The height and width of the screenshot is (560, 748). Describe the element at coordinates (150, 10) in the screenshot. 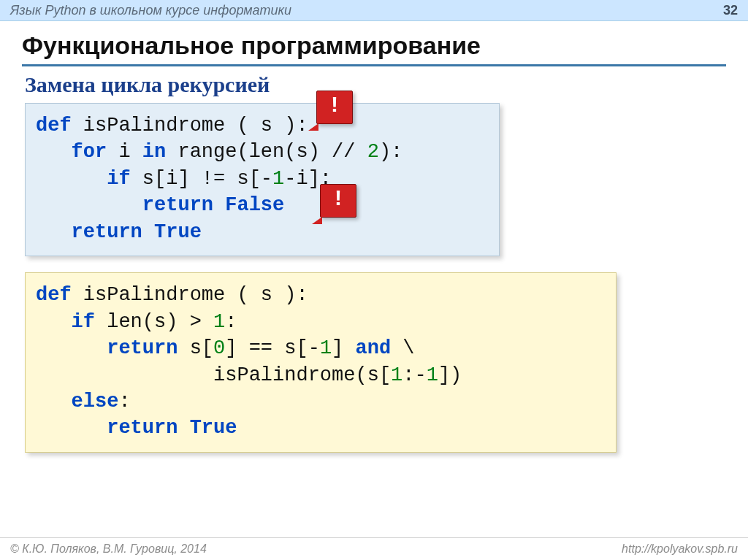

I see `course-title: Язык Python в школьном курсе информатики` at that location.